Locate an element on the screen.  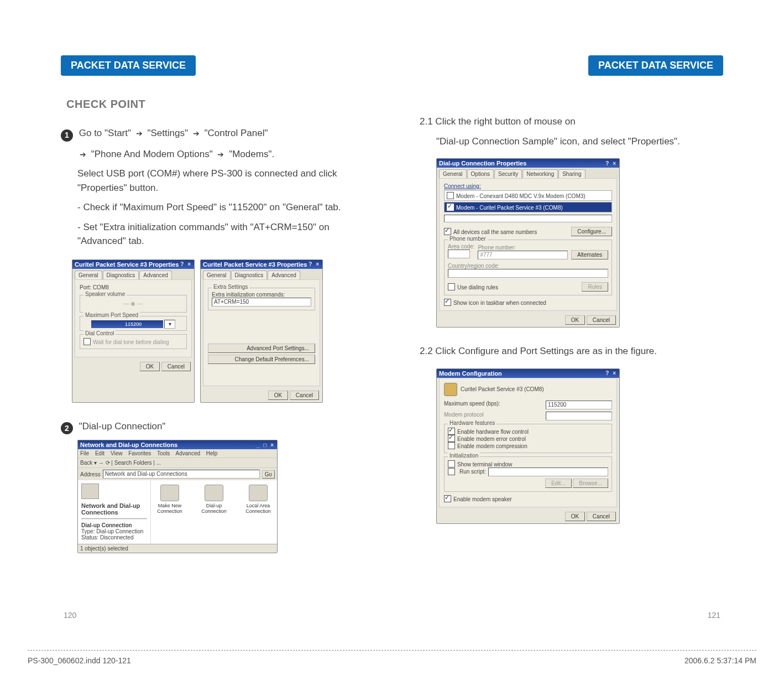
phone-number-input: #777 is located at coordinates (523, 255).